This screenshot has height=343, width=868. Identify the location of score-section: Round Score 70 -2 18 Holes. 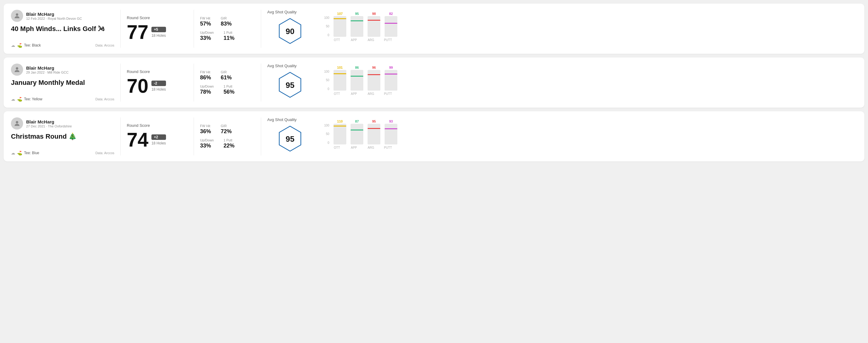
(157, 83).